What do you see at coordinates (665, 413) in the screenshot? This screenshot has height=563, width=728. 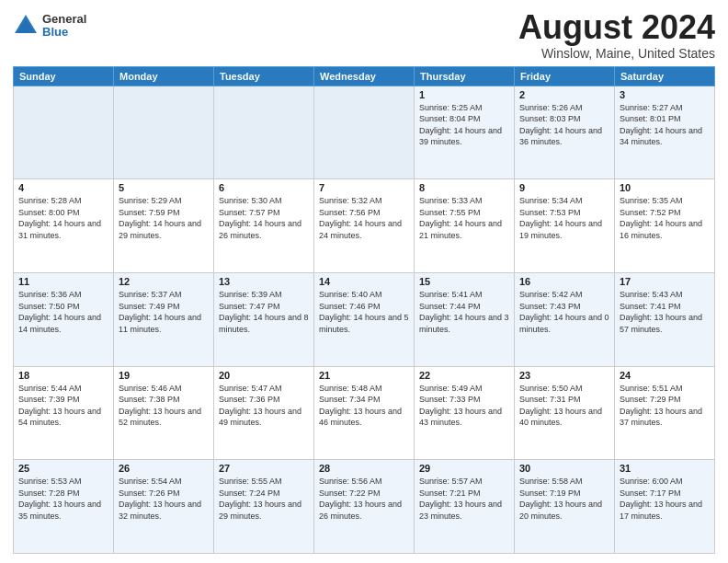 I see `table-row: 24Sunrise: 5:51 AM Sunset: 7:29 PM Dayli…` at bounding box center [665, 413].